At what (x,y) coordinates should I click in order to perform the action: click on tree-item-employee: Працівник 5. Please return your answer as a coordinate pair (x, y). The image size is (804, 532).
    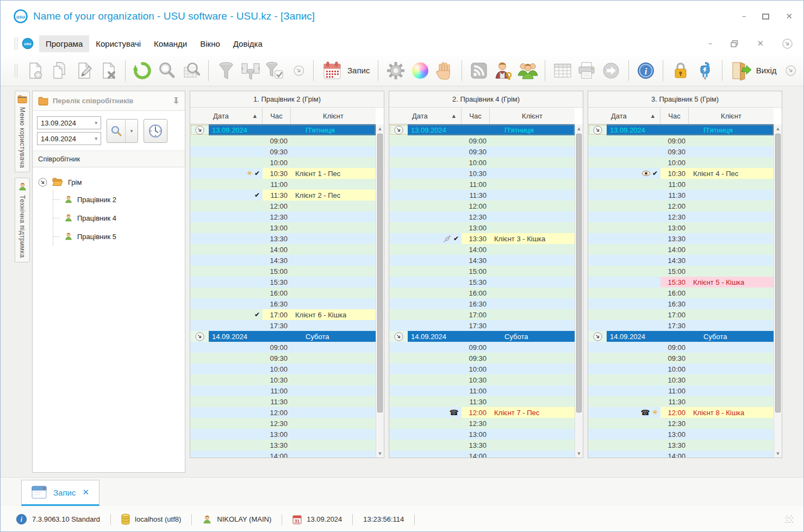
    Looking at the image, I should click on (116, 236).